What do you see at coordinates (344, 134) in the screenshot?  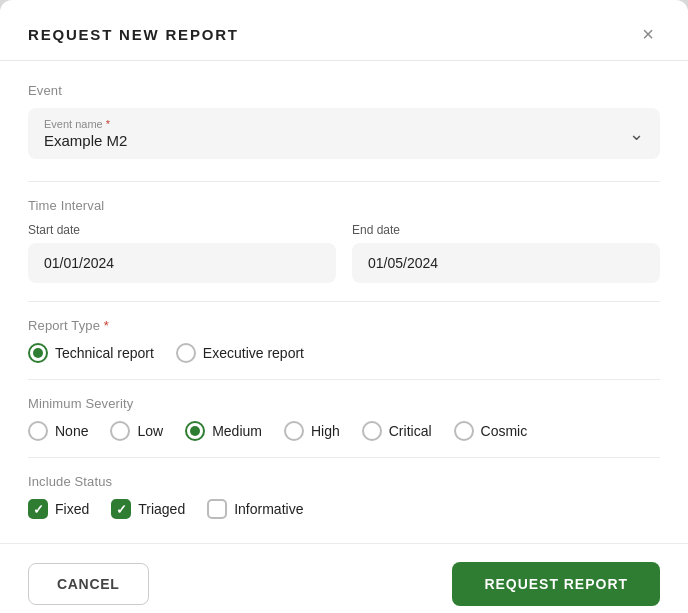 I see `event-name-dropdown: Event name * Example M2 ⌄` at bounding box center [344, 134].